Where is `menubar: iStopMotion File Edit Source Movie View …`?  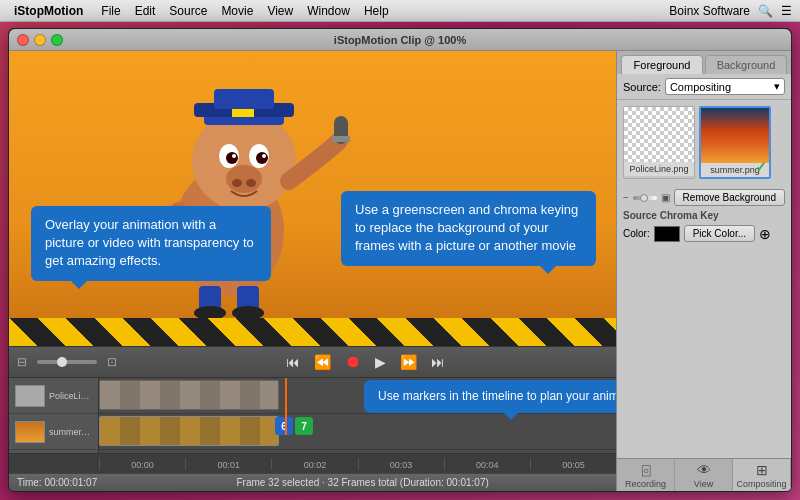 menubar: iStopMotion File Edit Source Movie View … is located at coordinates (400, 11).